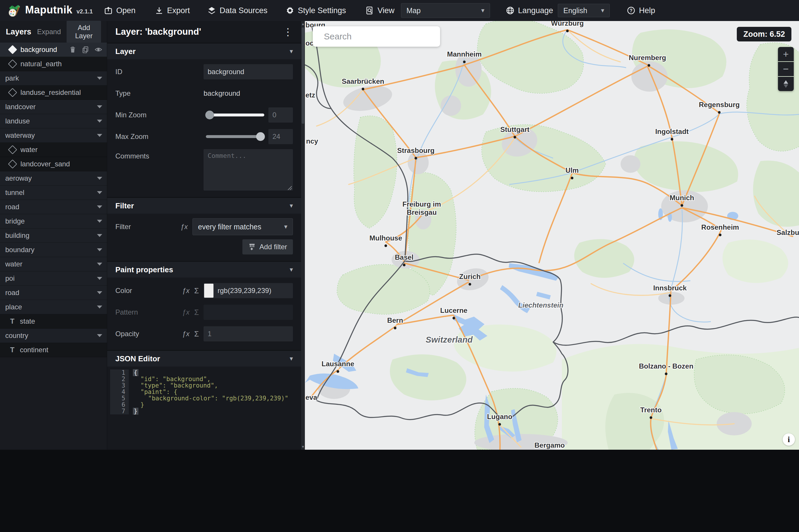 The image size is (799, 532). What do you see at coordinates (303, 447) in the screenshot?
I see `scroll-down-icon: ▼` at bounding box center [303, 447].